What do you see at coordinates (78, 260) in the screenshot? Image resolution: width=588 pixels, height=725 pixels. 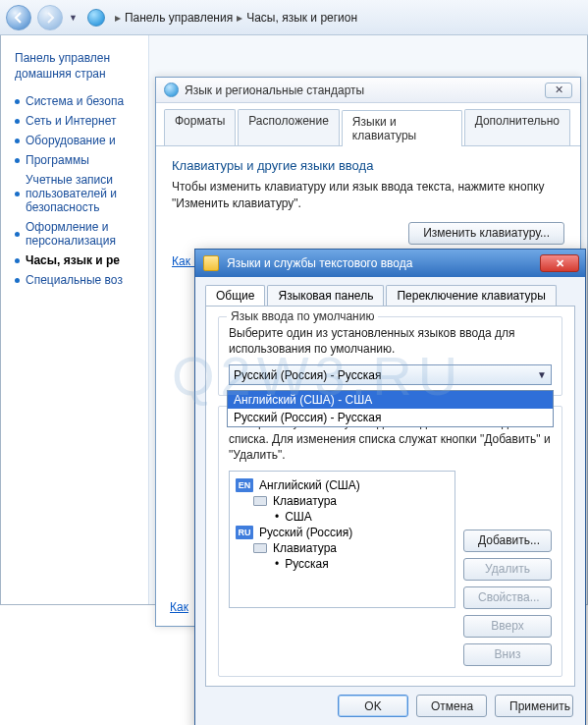 I see `sidebar-item-clock-lang: Часы, язык и ре` at bounding box center [78, 260].